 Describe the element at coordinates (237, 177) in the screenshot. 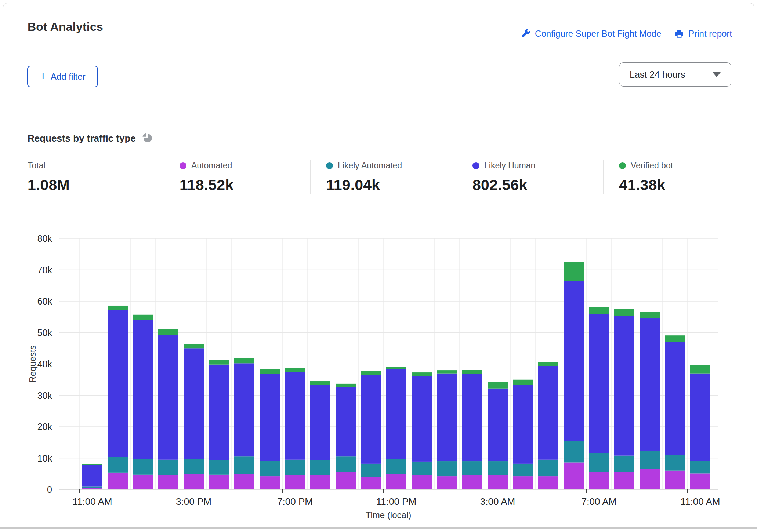

I see `stat-automated: Automated 118.52k` at that location.